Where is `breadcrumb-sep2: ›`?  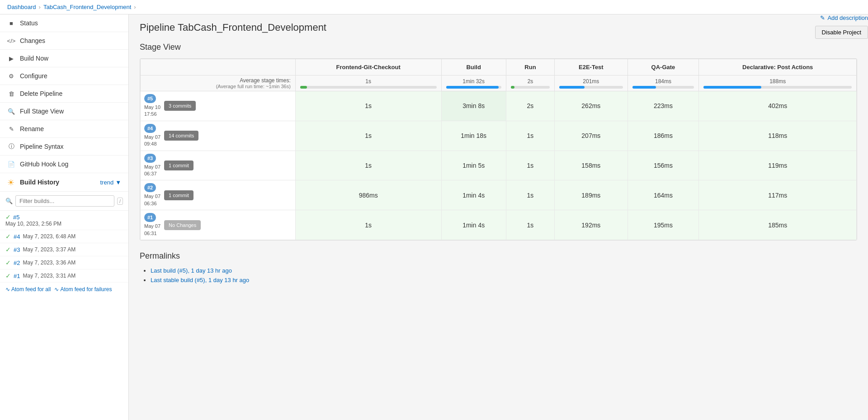 breadcrumb-sep2: › is located at coordinates (135, 7).